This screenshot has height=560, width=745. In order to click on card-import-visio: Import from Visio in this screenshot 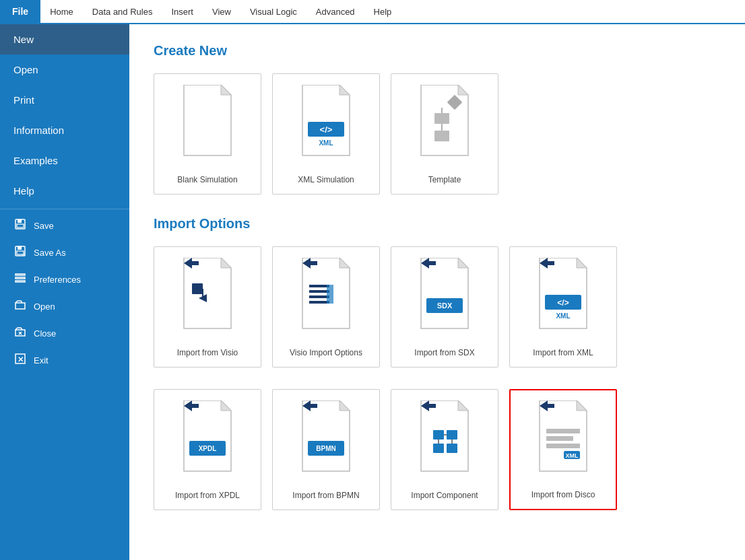, I will do `click(207, 307)`.